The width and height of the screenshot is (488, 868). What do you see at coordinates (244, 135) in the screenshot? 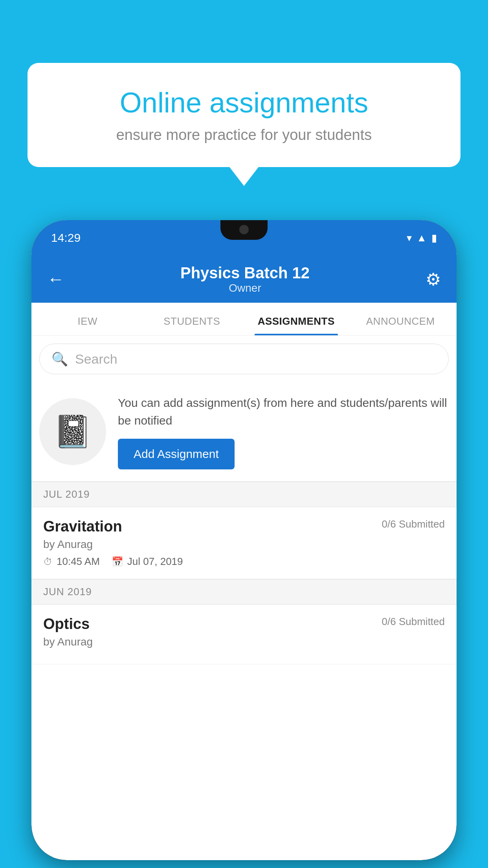
I see `speech-bubble-subtitle: ensure more practice for your students` at bounding box center [244, 135].